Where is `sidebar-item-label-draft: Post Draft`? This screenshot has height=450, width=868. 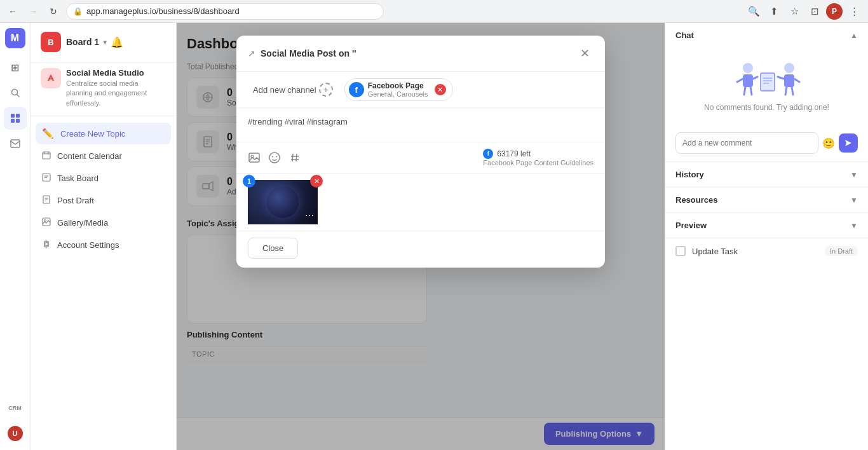
sidebar-item-label-draft: Post Draft is located at coordinates (76, 201).